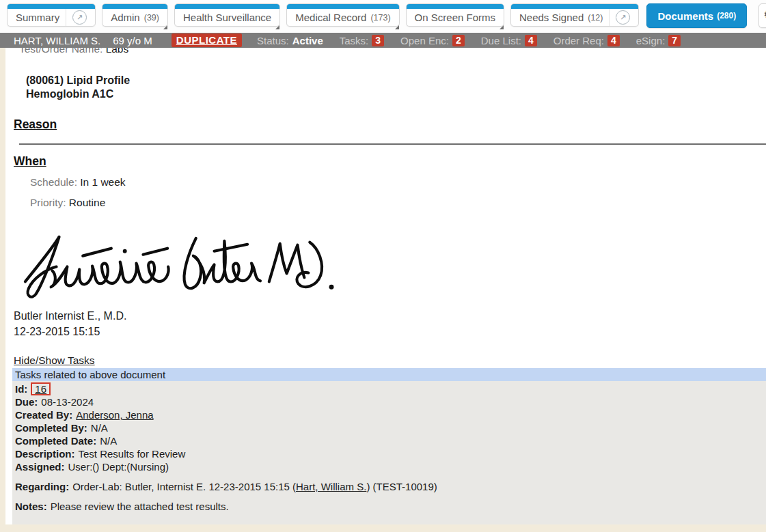 The width and height of the screenshot is (766, 532). Describe the element at coordinates (595, 18) in the screenshot. I see `tab-needs-signed-count: (12)` at that location.